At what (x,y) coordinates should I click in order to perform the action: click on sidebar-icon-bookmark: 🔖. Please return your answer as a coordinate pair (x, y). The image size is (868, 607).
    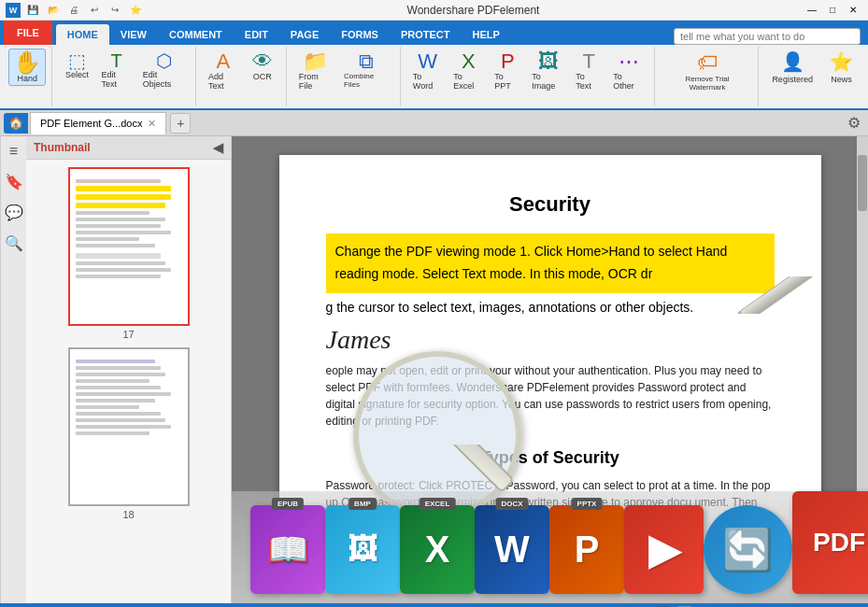
    Looking at the image, I should click on (14, 181).